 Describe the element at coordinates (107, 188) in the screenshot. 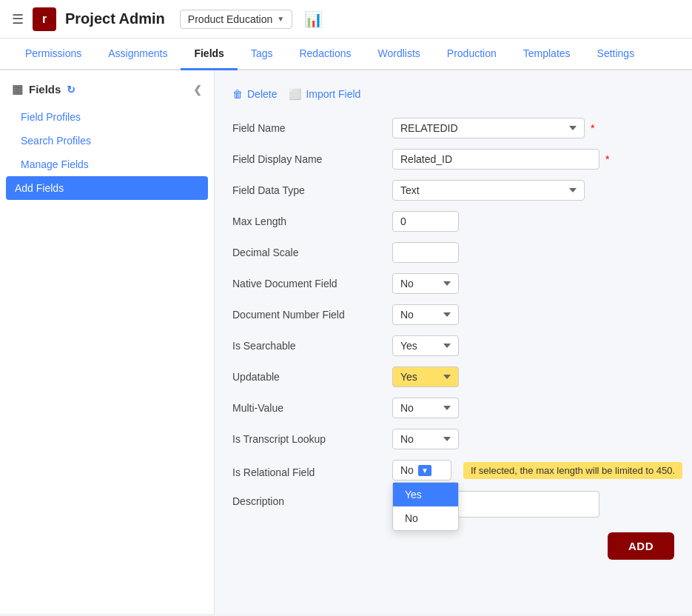

I see `sidebar-item-add-fields: Add Fields` at that location.